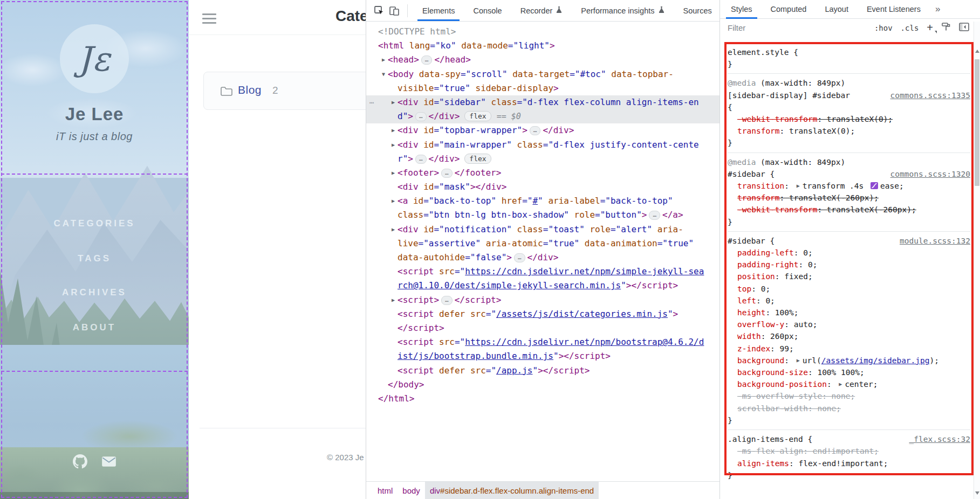 The height and width of the screenshot is (499, 980). What do you see at coordinates (930, 174) in the screenshot?
I see `css-source-link: commons.scss:1320` at bounding box center [930, 174].